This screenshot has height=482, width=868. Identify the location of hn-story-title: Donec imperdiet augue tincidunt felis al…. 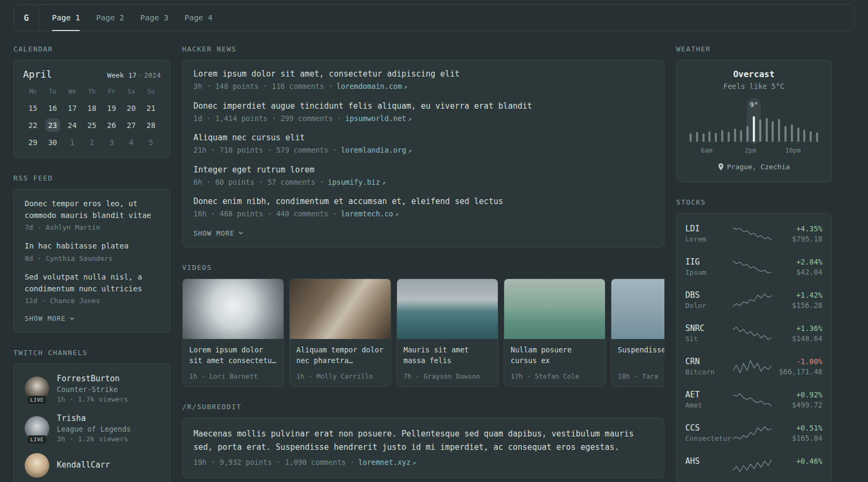
(423, 106).